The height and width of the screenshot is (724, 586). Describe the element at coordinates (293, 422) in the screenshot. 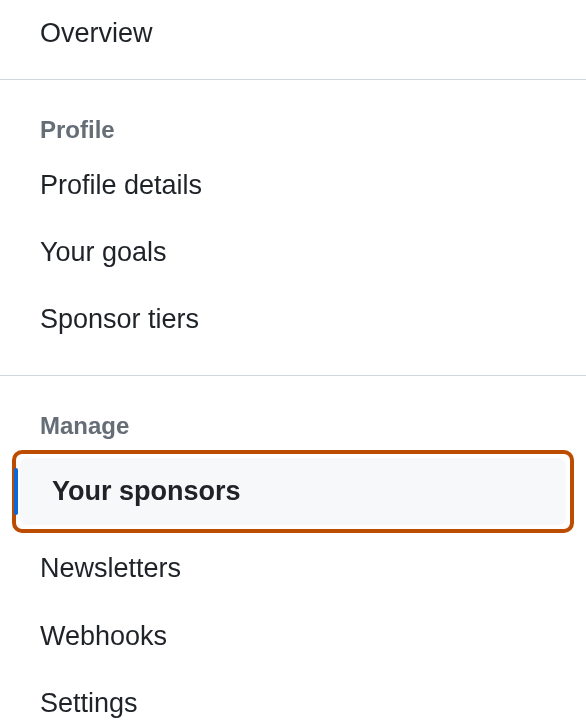

I see `section-header-manage: Manage` at that location.